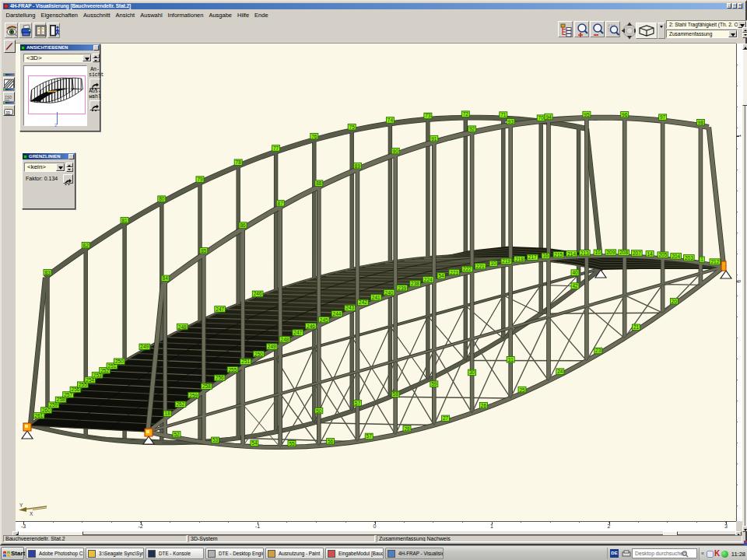 Image resolution: width=747 pixels, height=560 pixels. What do you see at coordinates (331, 442) in the screenshot?
I see `svg-text: 56` at bounding box center [331, 442].